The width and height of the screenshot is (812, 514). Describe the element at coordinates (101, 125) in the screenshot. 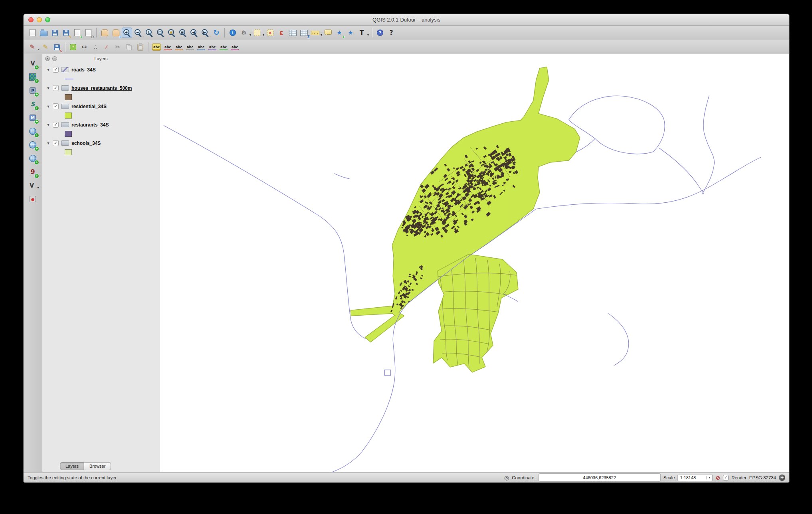

I see `layer-item-restaurants_34S: ▼✓restaurants_34S` at that location.